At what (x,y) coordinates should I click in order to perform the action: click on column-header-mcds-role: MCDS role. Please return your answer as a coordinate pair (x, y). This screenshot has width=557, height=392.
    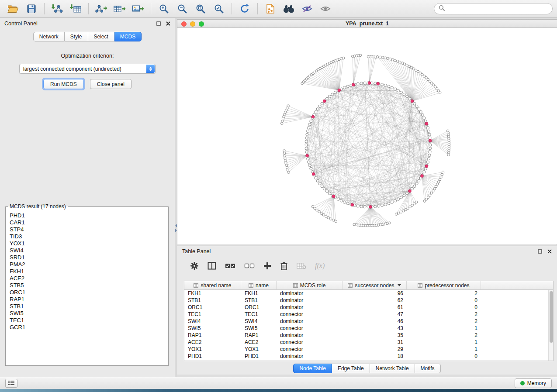
    Looking at the image, I should click on (309, 285).